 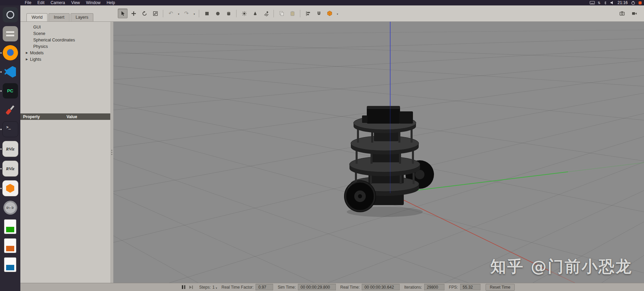 What do you see at coordinates (10, 129) in the screenshot?
I see `terminal-icon: >_` at bounding box center [10, 129].